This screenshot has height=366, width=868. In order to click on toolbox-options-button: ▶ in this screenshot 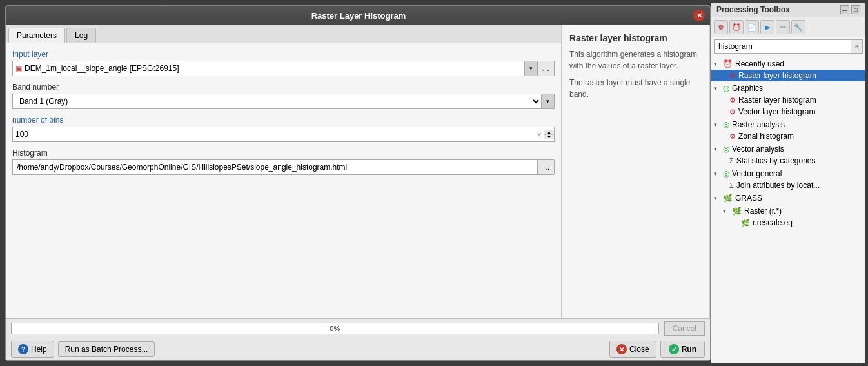, I will do `click(767, 27)`.